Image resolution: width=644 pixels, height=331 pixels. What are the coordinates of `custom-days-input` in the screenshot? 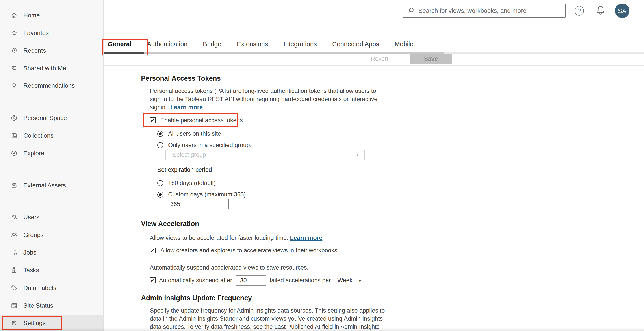 It's located at (198, 204).